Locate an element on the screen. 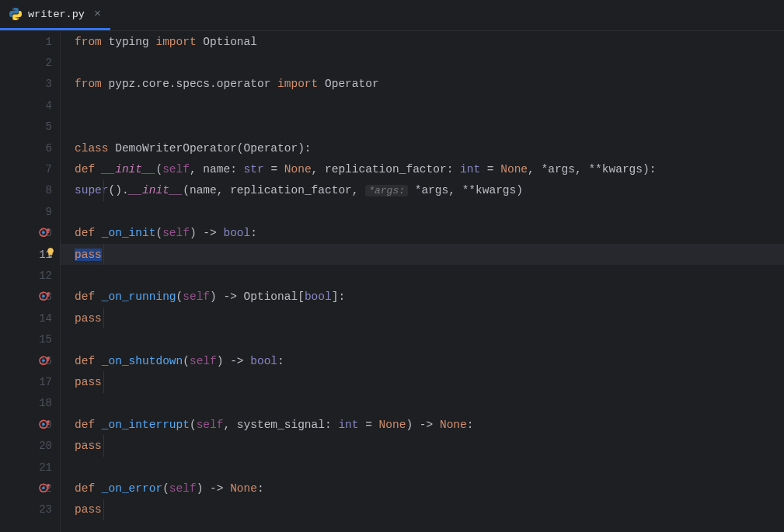  lightbulb-icon is located at coordinates (51, 254).